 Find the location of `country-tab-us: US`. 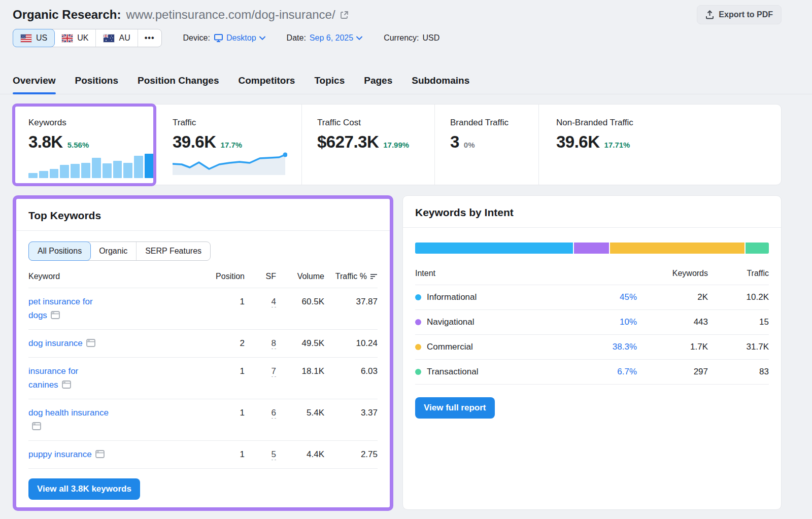

country-tab-us: US is located at coordinates (33, 38).